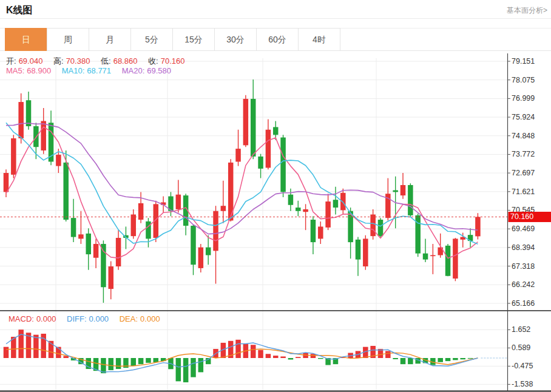 The height and width of the screenshot is (392, 551). Describe the element at coordinates (152, 39) in the screenshot. I see `tab-5min: 5分` at that location.